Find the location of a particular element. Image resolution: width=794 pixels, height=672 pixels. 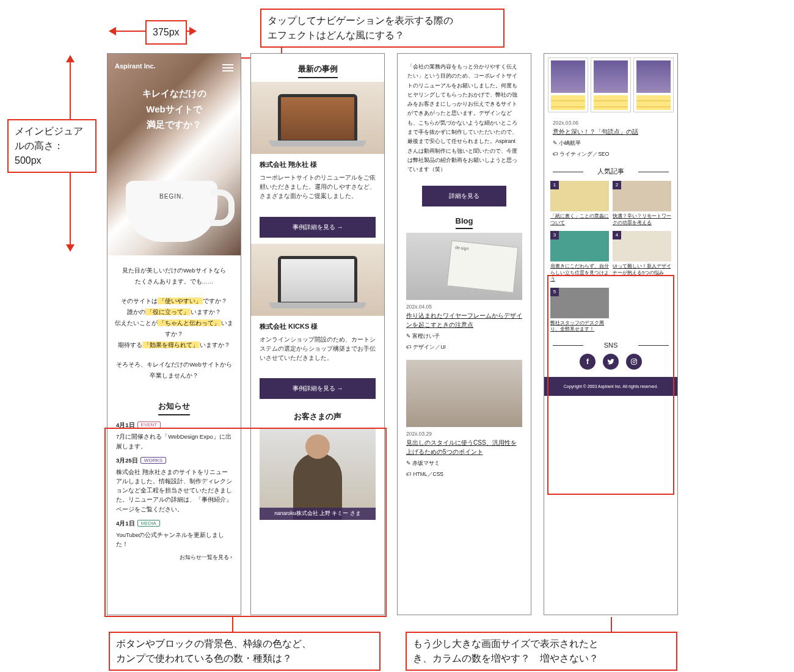

case-title: 株式会社 KICKS 様 is located at coordinates (318, 326).